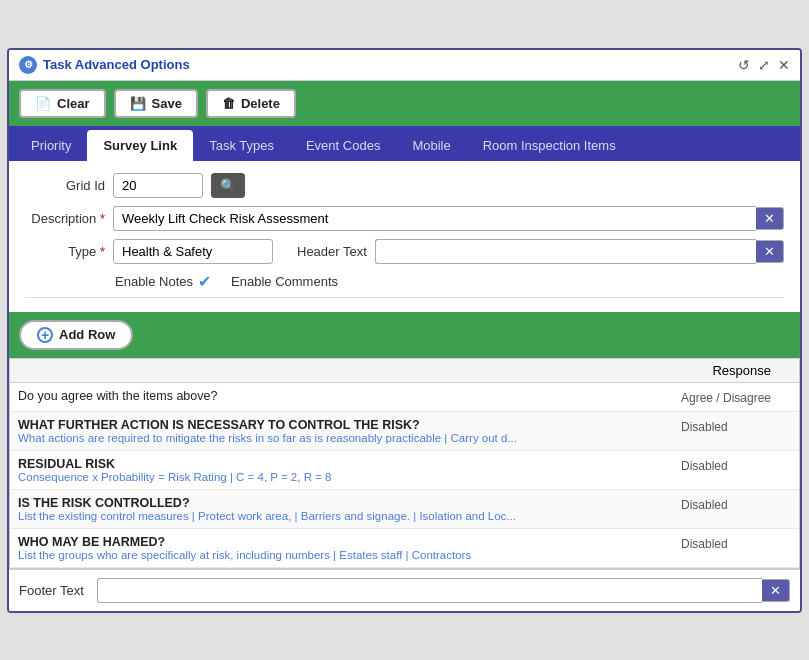 The height and width of the screenshot is (660, 809). What do you see at coordinates (288, 438) in the screenshot?
I see `row-subtitle: What actions are required to mitigate th…` at bounding box center [288, 438].